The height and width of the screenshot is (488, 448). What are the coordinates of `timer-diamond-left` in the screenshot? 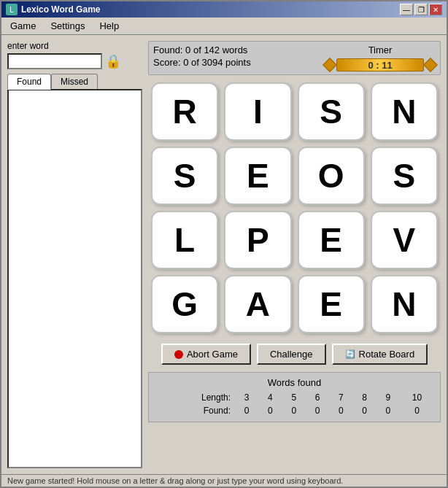 It's located at (330, 65).